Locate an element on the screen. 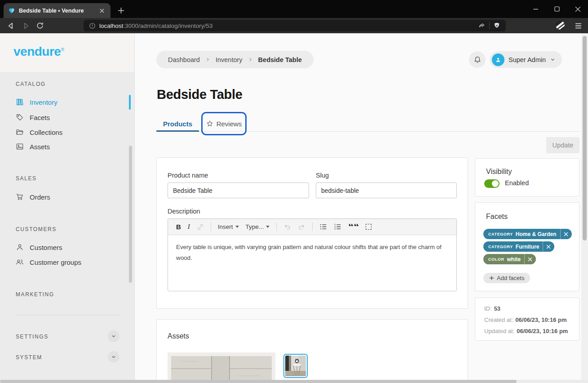 This screenshot has height=383, width=588. insert-dropdown: Insert is located at coordinates (228, 227).